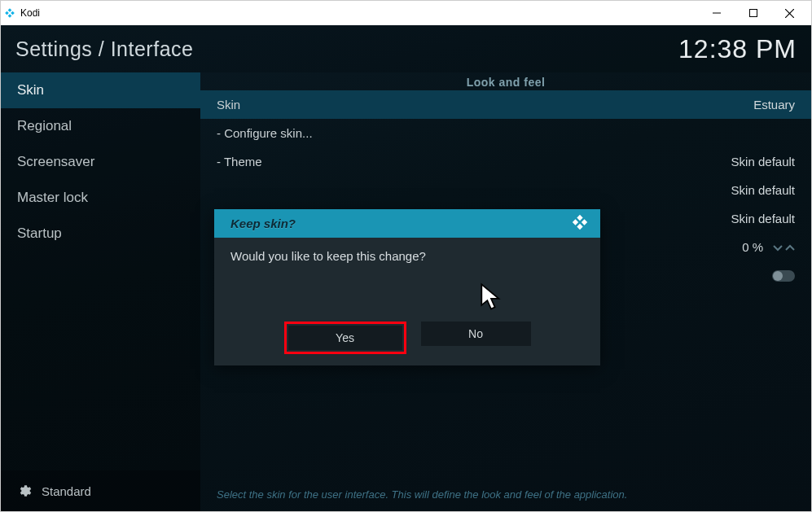 The image size is (812, 512). I want to click on setting-colours: - Colours Skin default, so click(506, 190).